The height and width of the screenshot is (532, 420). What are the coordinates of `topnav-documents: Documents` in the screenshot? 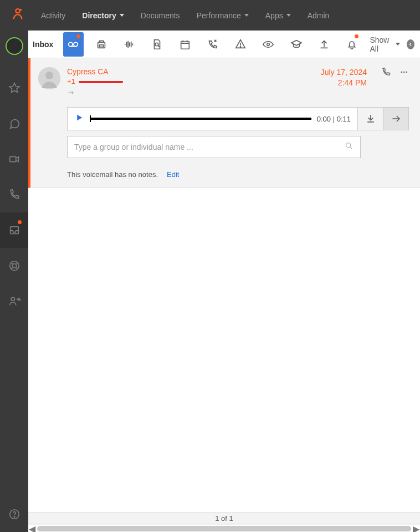 It's located at (161, 16).